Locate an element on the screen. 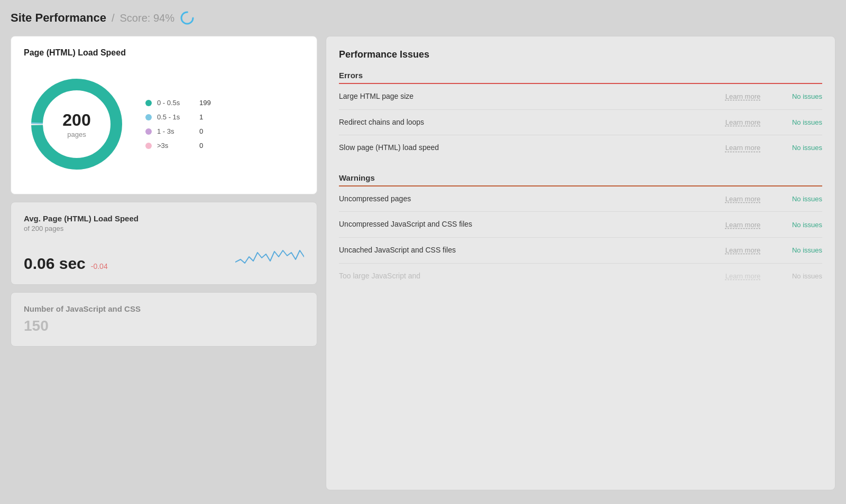 The width and height of the screenshot is (846, 504). error-learn-more-2: Learn more is located at coordinates (743, 123).